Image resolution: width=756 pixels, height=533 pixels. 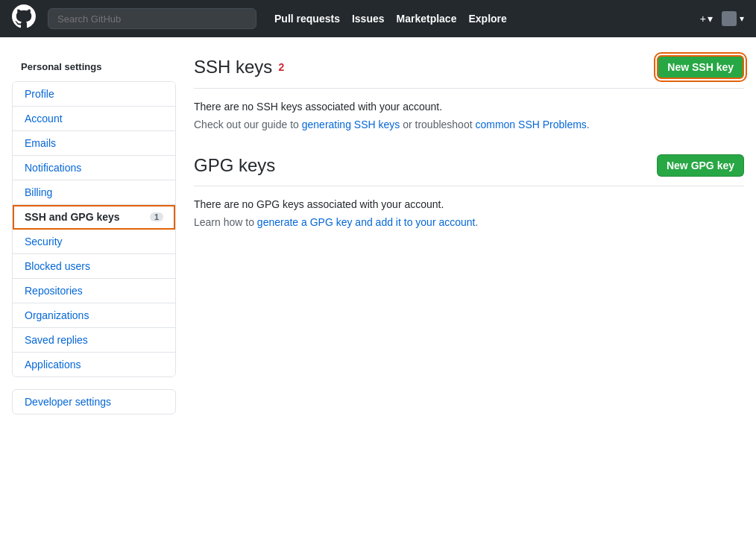 I want to click on sidebar: Personal settings Profile Account Emails…, so click(x=94, y=235).